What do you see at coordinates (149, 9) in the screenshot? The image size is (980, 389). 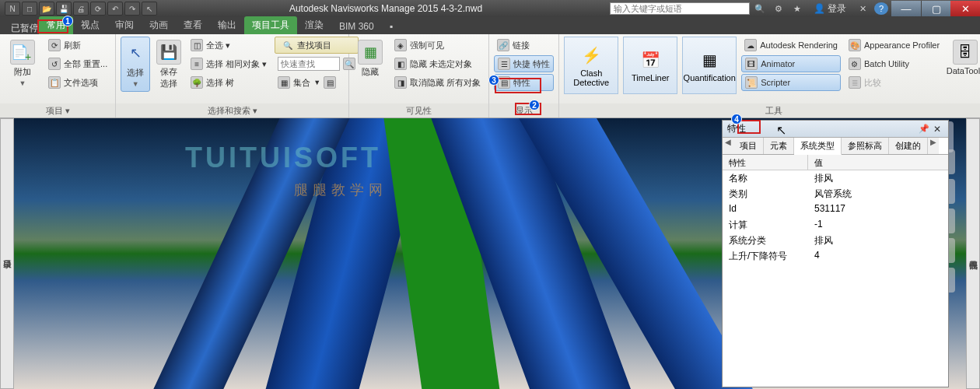 I see `pointer-icon: ↖` at bounding box center [149, 9].